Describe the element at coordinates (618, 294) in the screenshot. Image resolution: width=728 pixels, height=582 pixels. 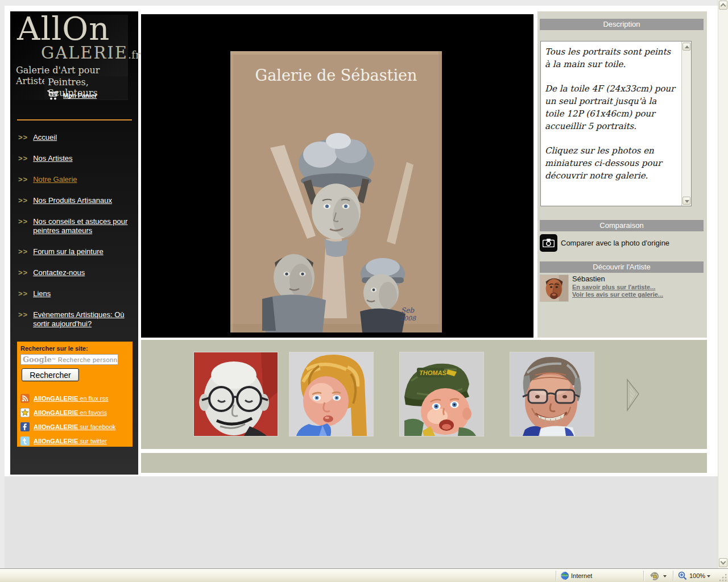
I see `artist-reviews-link: Voir les avis sur cette galerie...` at that location.